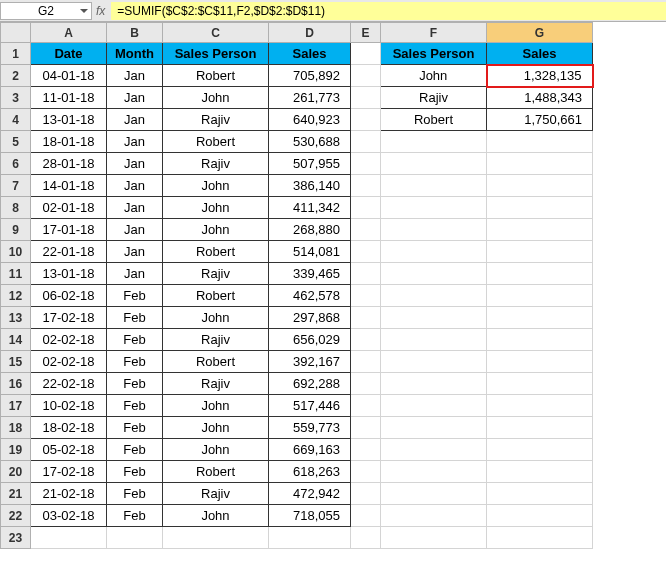  What do you see at coordinates (69, 98) in the screenshot?
I see `cell: 11-01-18` at bounding box center [69, 98].